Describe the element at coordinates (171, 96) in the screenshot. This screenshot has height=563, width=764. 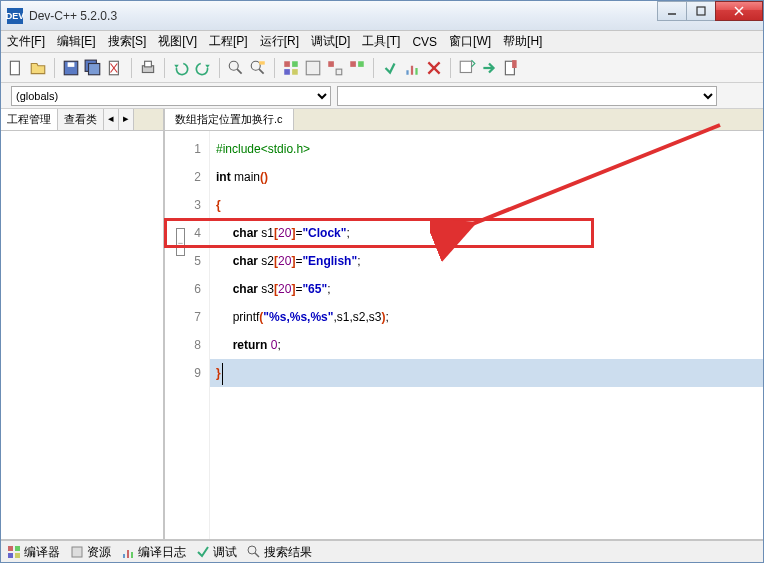
I see `globals-combo: (globals)` at that location.